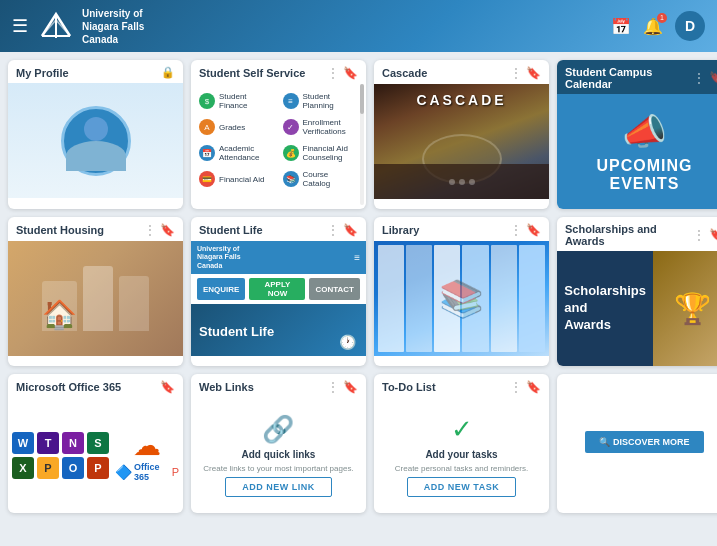 Image resolution: width=717 pixels, height=546 pixels. I want to click on sss-item-enrollment: ✓ Enrollment Verifications, so click(321, 127).